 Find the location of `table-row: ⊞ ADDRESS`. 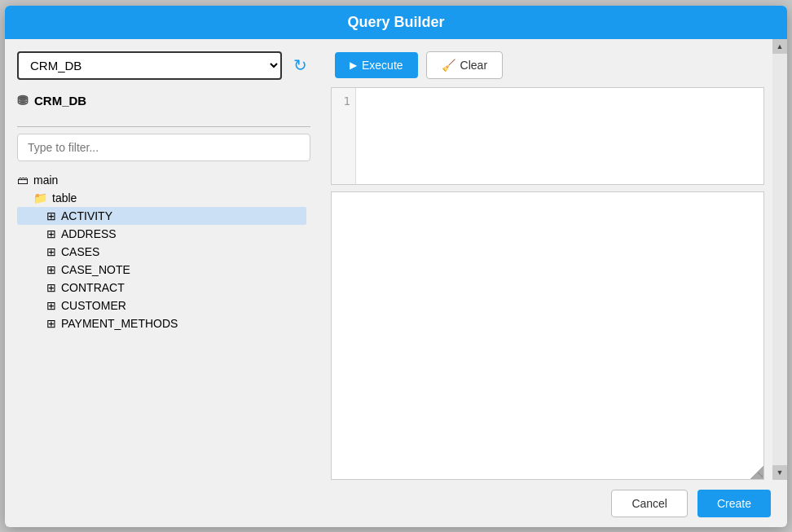

table-row: ⊞ ADDRESS is located at coordinates (161, 234).